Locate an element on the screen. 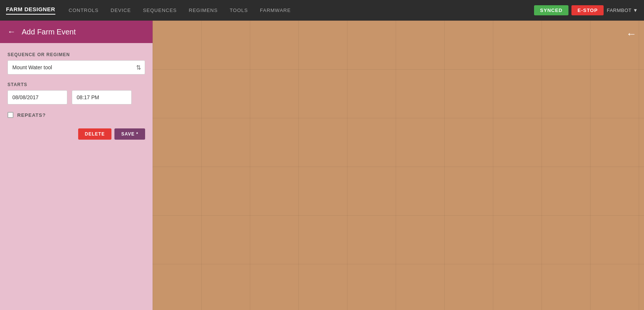 This screenshot has height=310, width=644. nav-item-sequences: SEQUENCES is located at coordinates (160, 10).